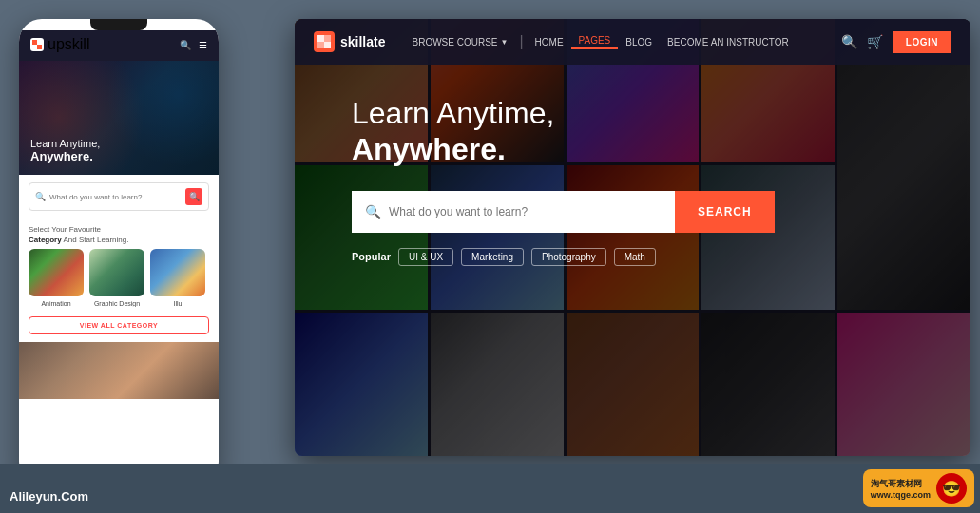 Image resolution: width=980 pixels, height=513 pixels. I want to click on desktop-search-box-icon: 🔍, so click(373, 212).